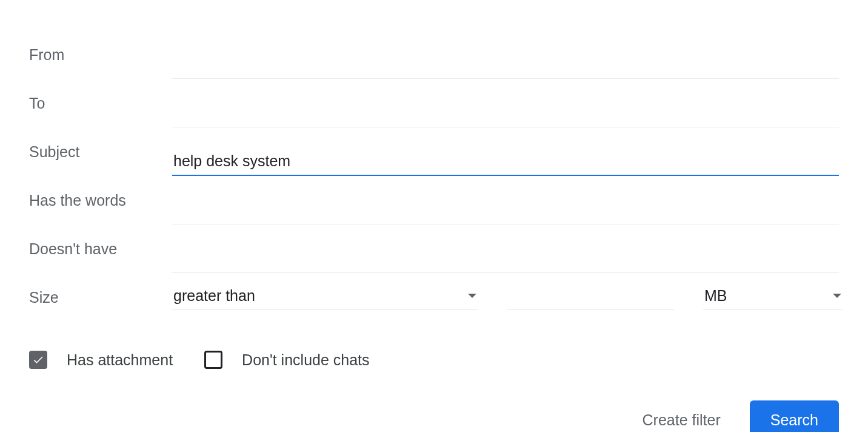 Image resolution: width=868 pixels, height=432 pixels. Describe the element at coordinates (794, 416) in the screenshot. I see `search-button: Search` at that location.